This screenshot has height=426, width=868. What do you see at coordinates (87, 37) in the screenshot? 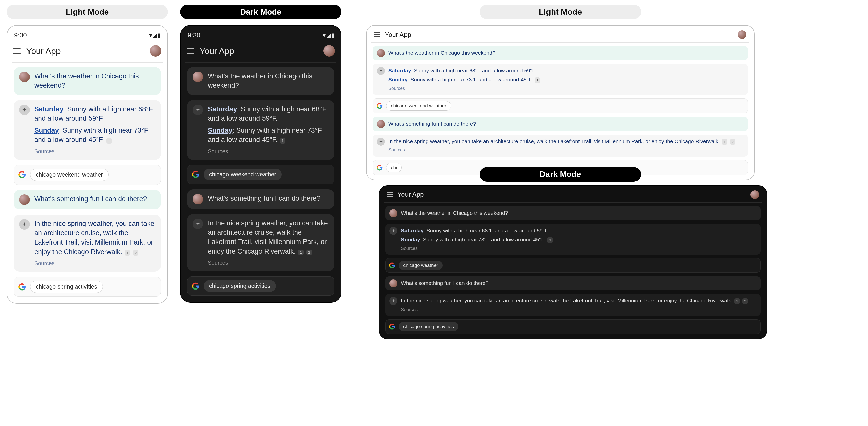
I see `status-bar: 9:30 ▾ ◢ ▮` at bounding box center [87, 37].